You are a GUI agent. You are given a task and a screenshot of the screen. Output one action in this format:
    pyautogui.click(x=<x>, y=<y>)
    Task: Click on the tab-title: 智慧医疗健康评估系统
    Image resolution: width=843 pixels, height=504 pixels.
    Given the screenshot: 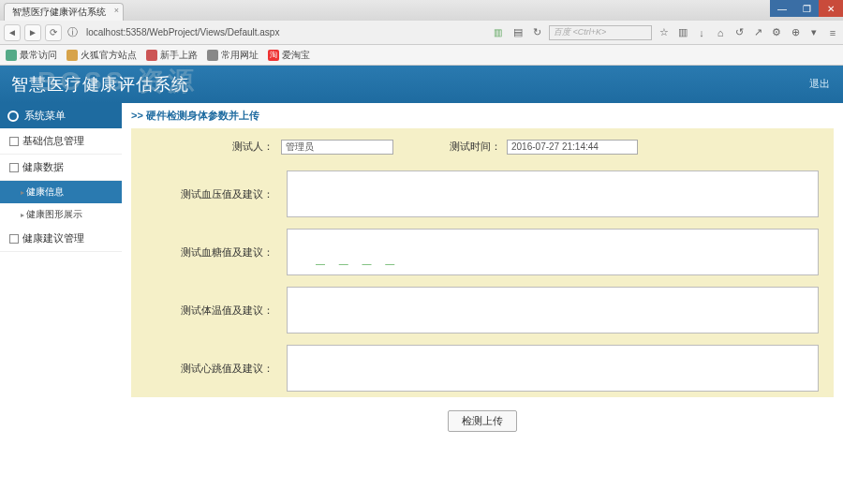 What is the action you would take?
    pyautogui.click(x=59, y=11)
    